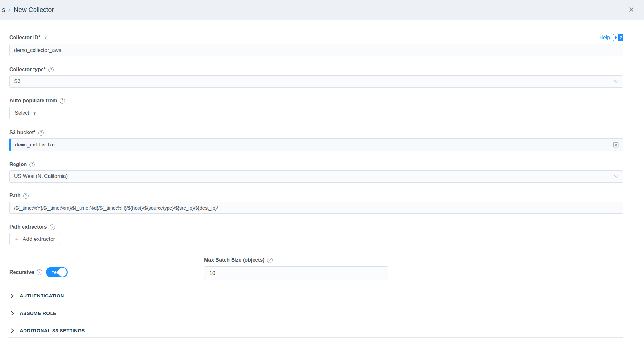 The height and width of the screenshot is (348, 644). What do you see at coordinates (52, 330) in the screenshot?
I see `section-additional-s3-settings-label: ADDITIONAL S3 SETTINGS` at bounding box center [52, 330].